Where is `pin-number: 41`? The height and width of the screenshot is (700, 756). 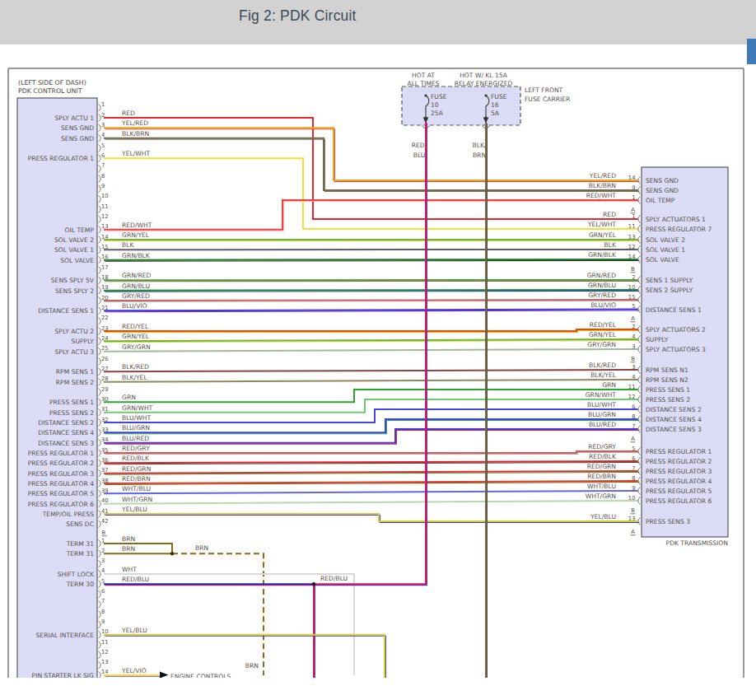 pin-number: 41 is located at coordinates (105, 511).